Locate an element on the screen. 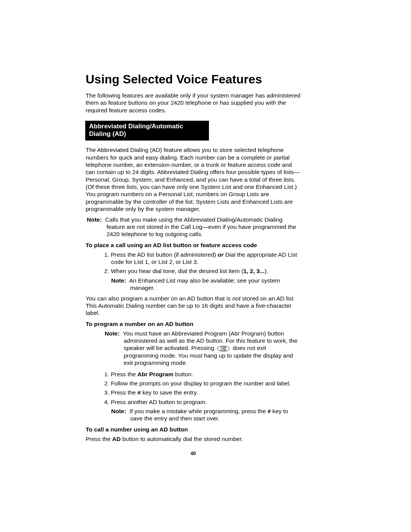 The height and width of the screenshot is (532, 411). subheading-place-call: To place a call using an AD list button … is located at coordinates (193, 245).